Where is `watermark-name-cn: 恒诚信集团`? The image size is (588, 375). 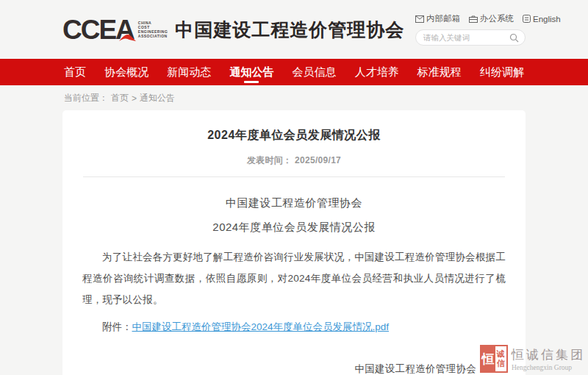
watermark-name-cn: 恒诚信集团 is located at coordinates (548, 354).